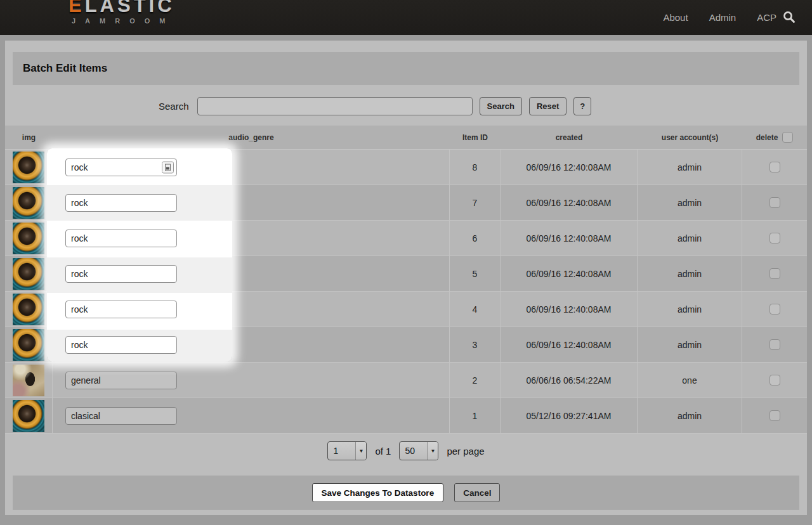 The image size is (812, 525). I want to click on col-header-user: user account(s), so click(690, 137).